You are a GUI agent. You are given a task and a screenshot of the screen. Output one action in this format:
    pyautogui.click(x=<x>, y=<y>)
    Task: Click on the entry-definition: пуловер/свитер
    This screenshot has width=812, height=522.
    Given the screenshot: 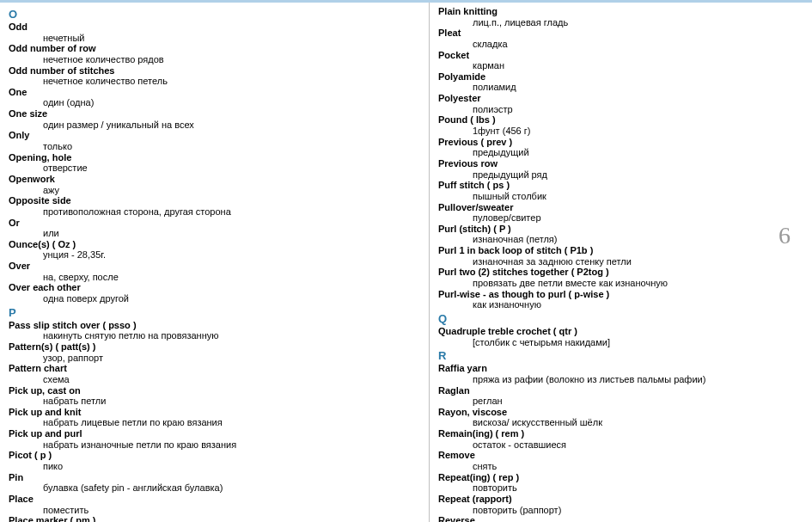 What is the action you would take?
    pyautogui.click(x=601, y=218)
    